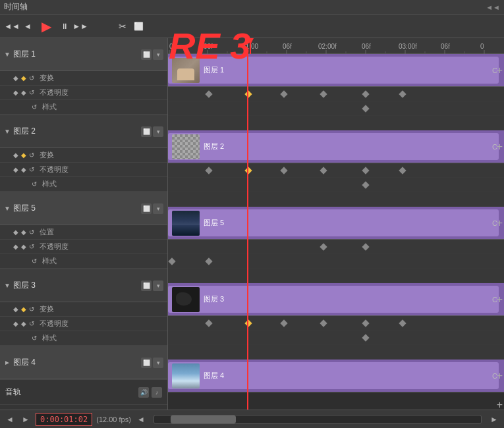  I want to click on kf-l3-t1, so click(208, 323).